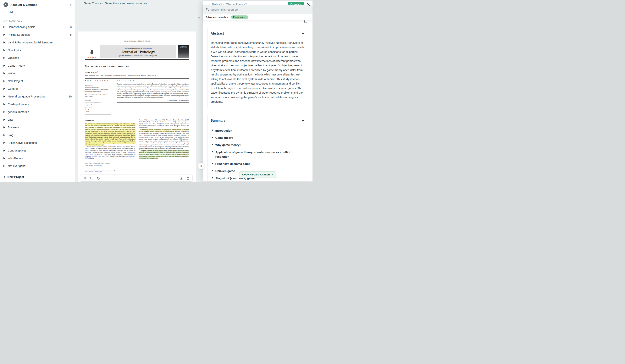 This screenshot has width=625, height=364. Describe the element at coordinates (38, 12) in the screenshot. I see `help-item: ? Help` at that location.